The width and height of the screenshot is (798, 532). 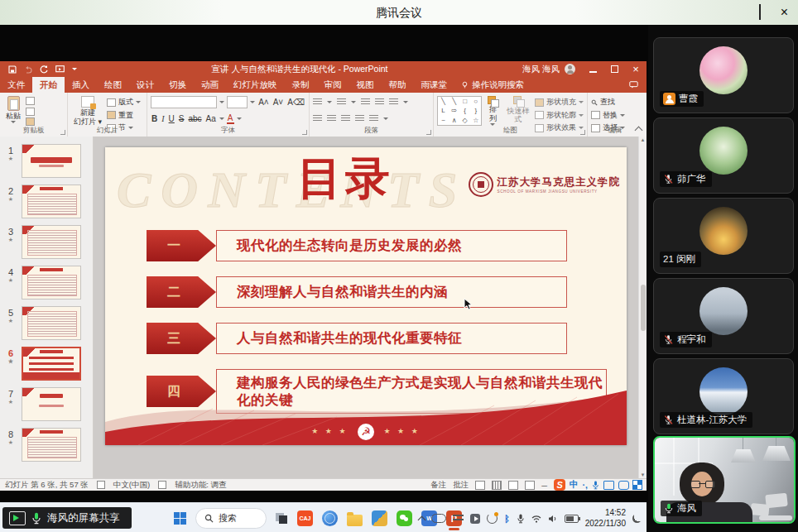 What do you see at coordinates (560, 103) in the screenshot?
I see `shape-fill-button: 形状填充` at bounding box center [560, 103].